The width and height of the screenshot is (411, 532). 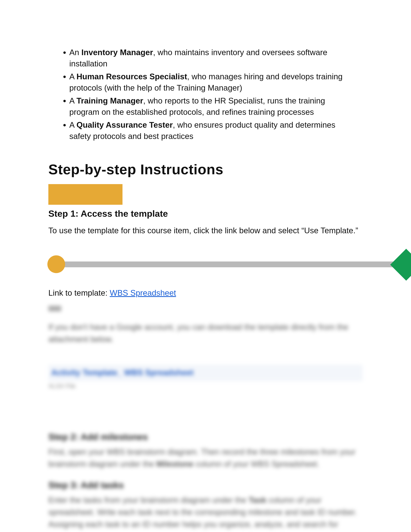 I want to click on step1-heading: Step 1: Access the template, so click(x=206, y=213).